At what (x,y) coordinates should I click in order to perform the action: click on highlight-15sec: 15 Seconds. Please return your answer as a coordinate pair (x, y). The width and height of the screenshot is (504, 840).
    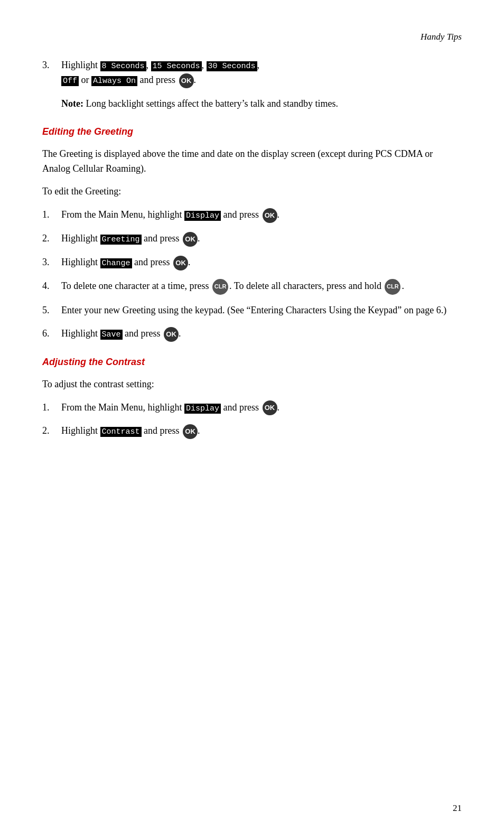
    Looking at the image, I should click on (176, 67).